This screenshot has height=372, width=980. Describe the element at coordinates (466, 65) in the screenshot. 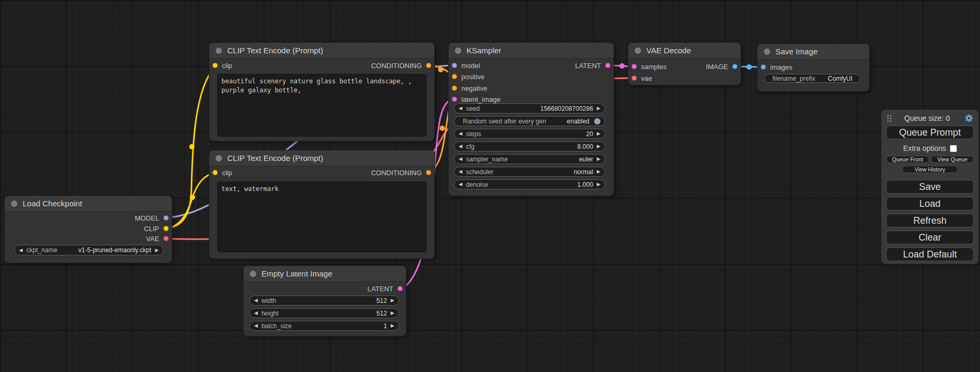

I see `input-slot-model: model` at that location.